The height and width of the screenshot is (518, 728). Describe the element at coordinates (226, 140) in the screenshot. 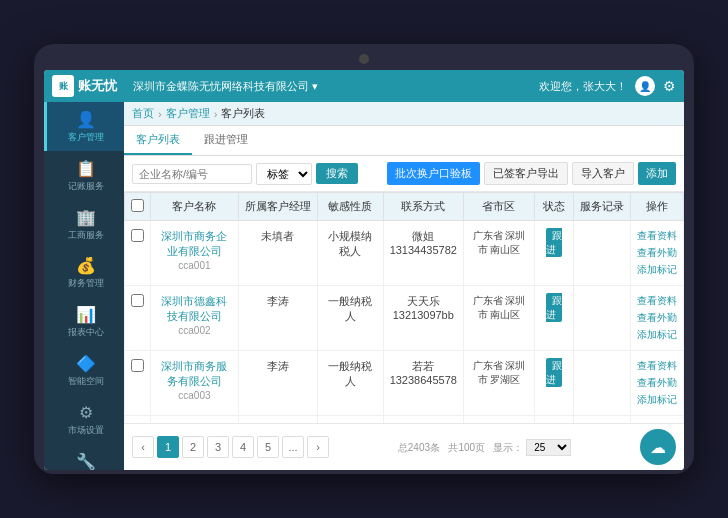

I see `tab-followup: 跟进管理` at that location.